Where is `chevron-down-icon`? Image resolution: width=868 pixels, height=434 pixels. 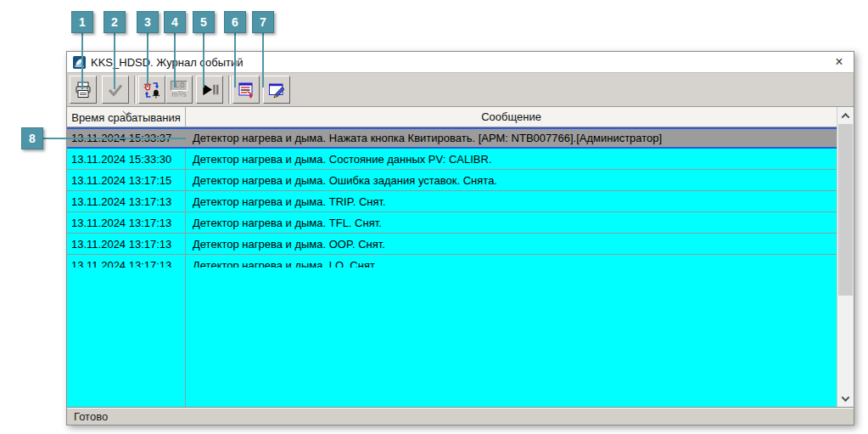 chevron-down-icon is located at coordinates (846, 397).